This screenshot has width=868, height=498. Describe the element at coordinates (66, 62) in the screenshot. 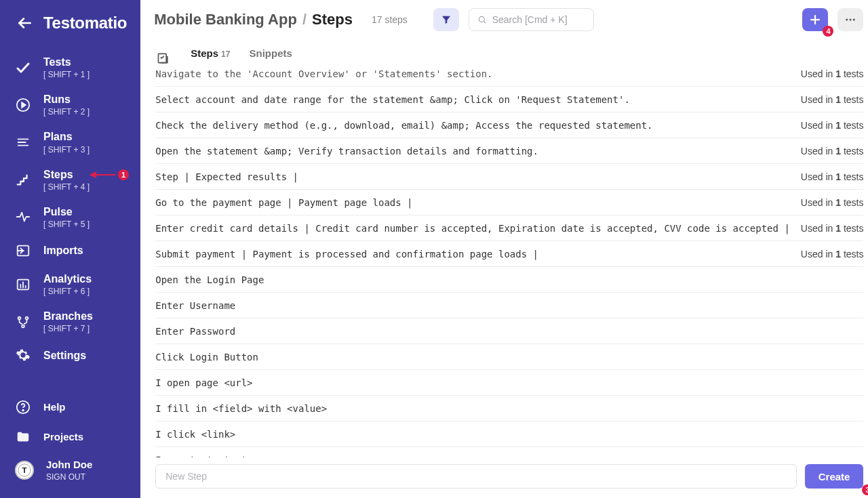

I see `sidebar-item-label: Tests` at that location.